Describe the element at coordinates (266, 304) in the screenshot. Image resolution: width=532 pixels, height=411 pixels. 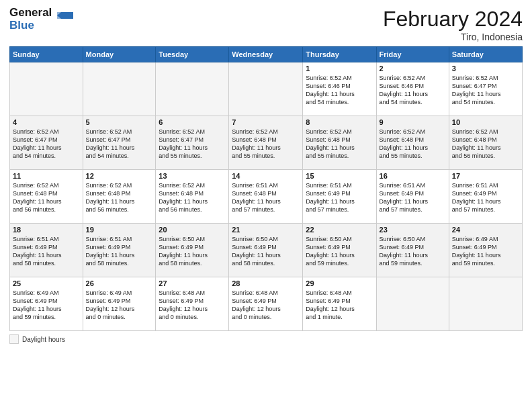
I see `calendar-row: 25Sunrise: 6:49 AM Sunset: 6:49 PM Dayli…` at that location.